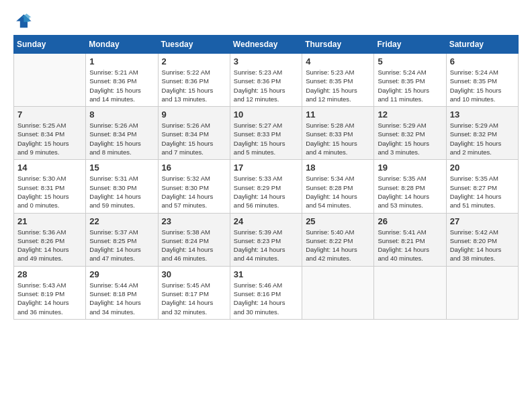 This screenshot has height=411, width=532. What do you see at coordinates (122, 133) in the screenshot?
I see `calendar-day-cell: 8Sunrise: 5:26 AM Sunset: 8:34 PM Daylig…` at bounding box center [122, 133].